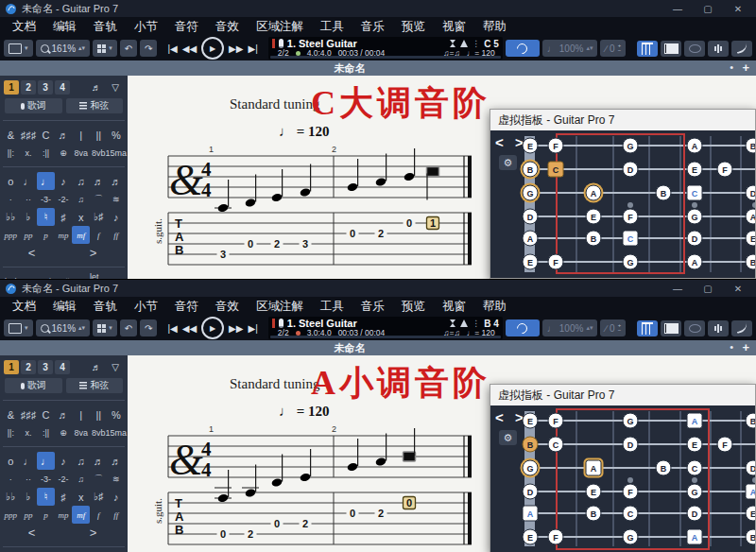 The width and height of the screenshot is (756, 552). What do you see at coordinates (334, 489) in the screenshot?
I see `notation-system: &4412s.guit.TAB0202020` at bounding box center [334, 489].